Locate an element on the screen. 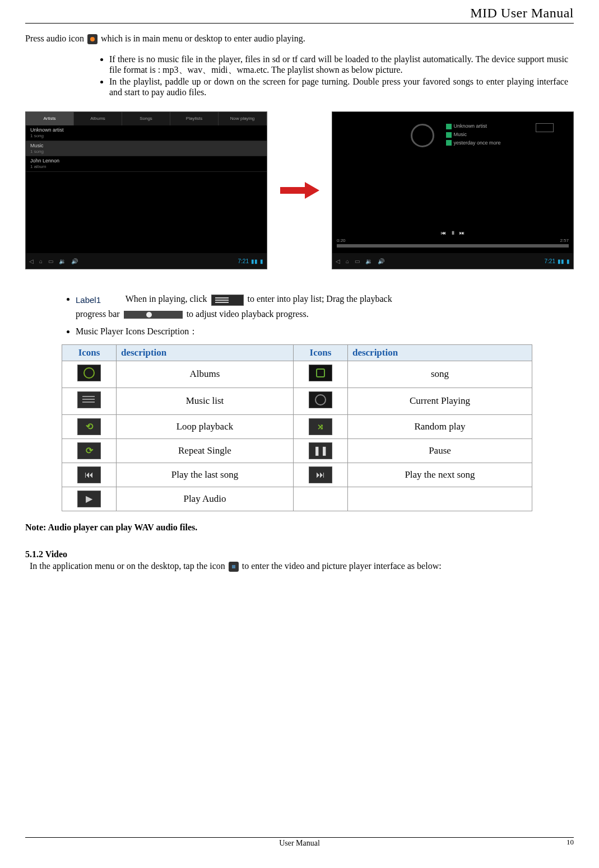  tab-nowplaying: Now playing is located at coordinates (243, 119).